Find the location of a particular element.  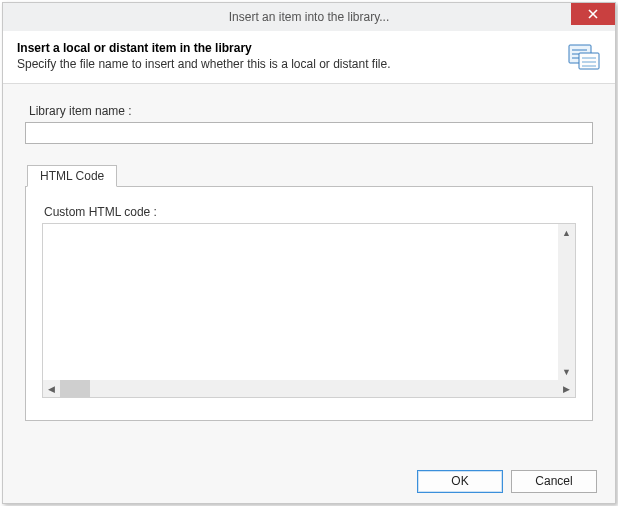

library-icon is located at coordinates (584, 56).